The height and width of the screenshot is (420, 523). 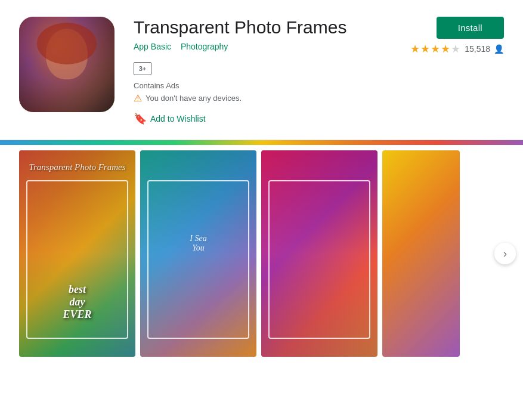 I want to click on app-category-link: Photography, so click(x=204, y=47).